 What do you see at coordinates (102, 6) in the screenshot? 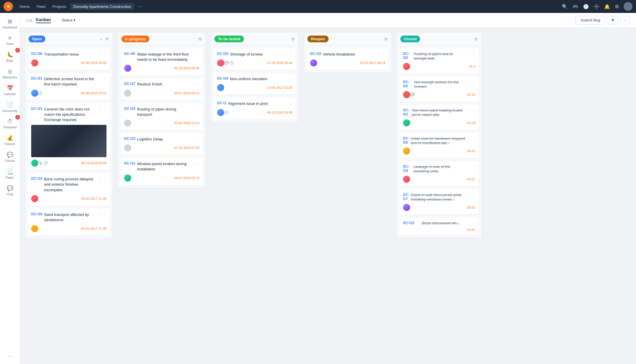
I see `nav-active-project: Donnelly Apartments Construction` at bounding box center [102, 6].